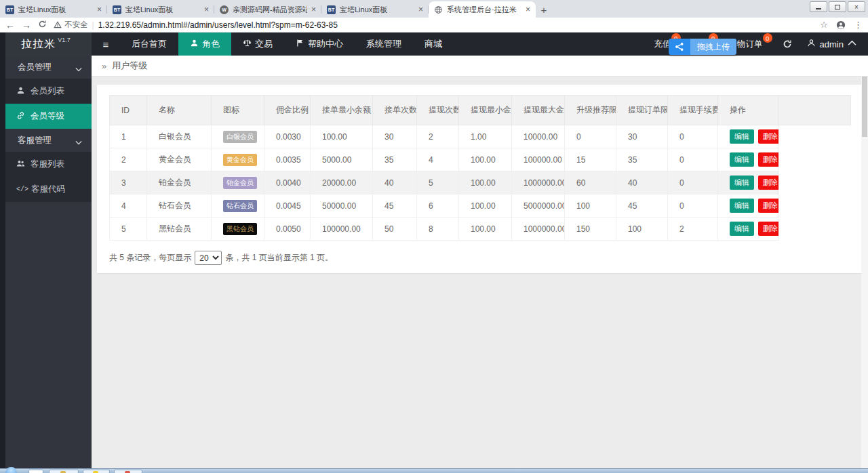 Image resolution: width=868 pixels, height=473 pixels. What do you see at coordinates (258, 44) in the screenshot?
I see `nav-item-交易: 交易` at bounding box center [258, 44].